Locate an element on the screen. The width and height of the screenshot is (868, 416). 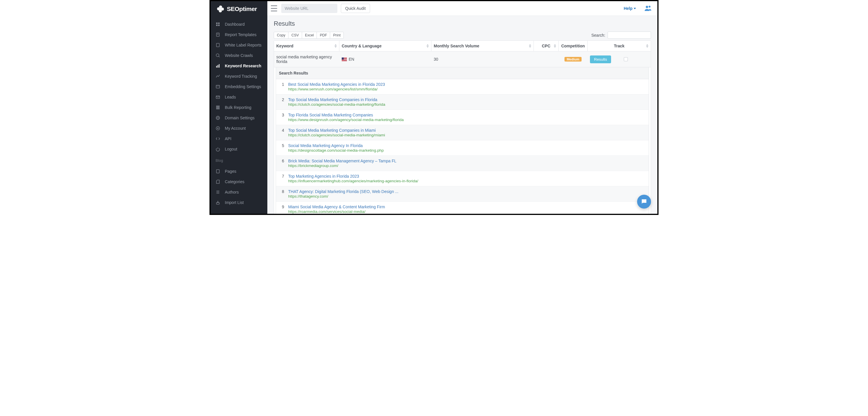
search-result-rank: 9 is located at coordinates (281, 209).